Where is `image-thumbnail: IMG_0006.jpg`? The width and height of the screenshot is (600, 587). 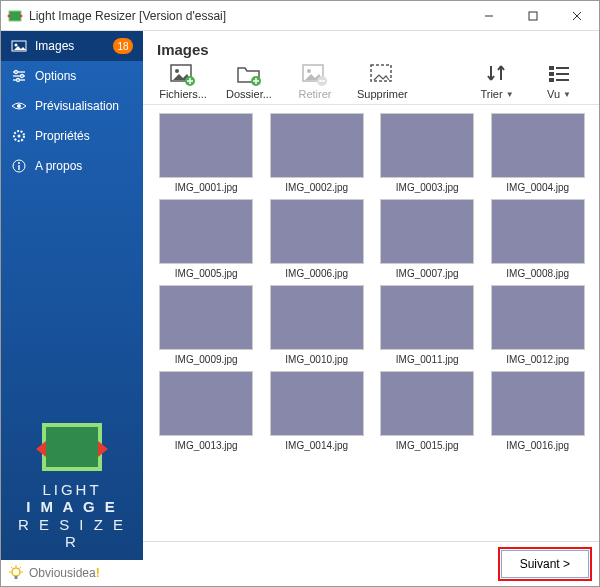
image-thumbnail: IMG_0006.jpg is located at coordinates (318, 239).